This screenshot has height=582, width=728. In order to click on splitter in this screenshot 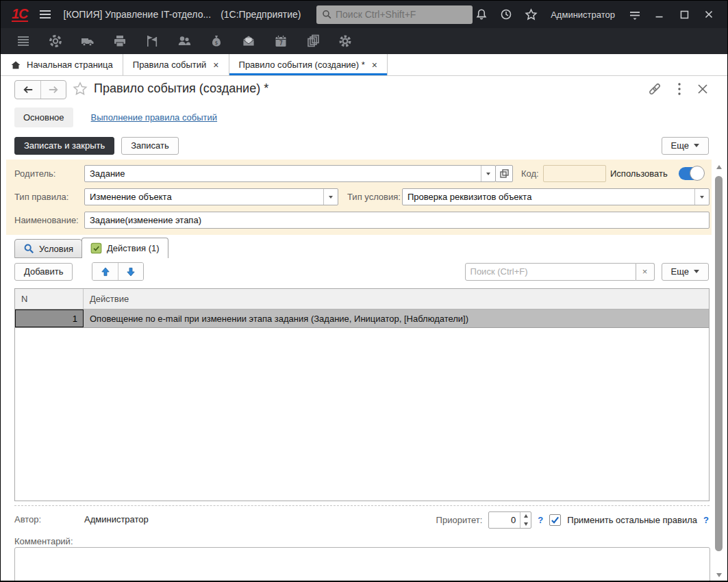, I will do `click(362, 505)`.